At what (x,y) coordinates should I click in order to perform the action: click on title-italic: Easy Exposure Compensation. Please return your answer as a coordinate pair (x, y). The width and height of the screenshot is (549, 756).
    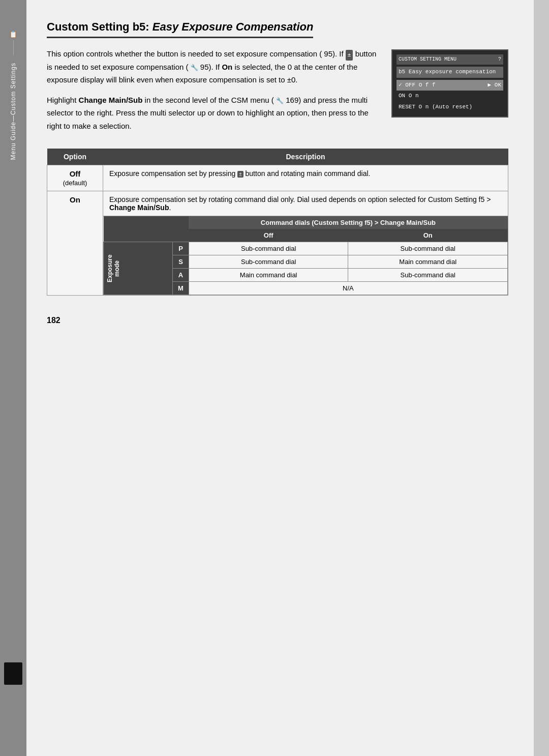
    Looking at the image, I should click on (233, 26).